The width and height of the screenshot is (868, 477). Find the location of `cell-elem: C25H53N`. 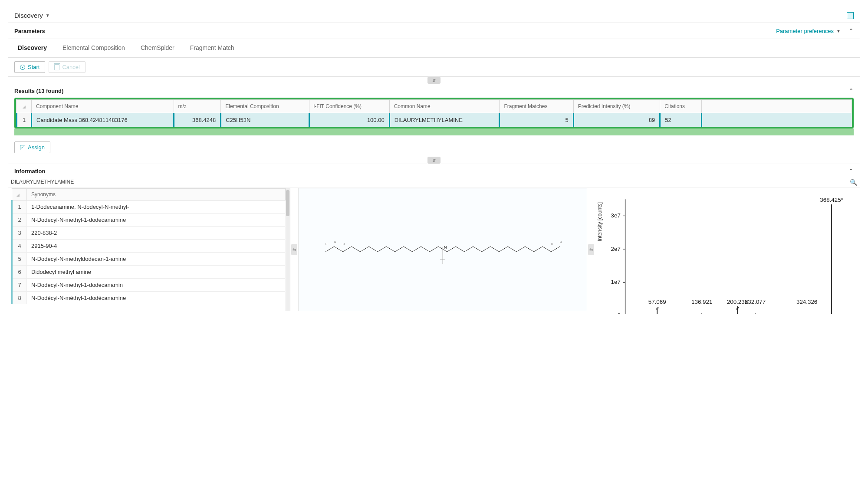

cell-elem: C25H53N is located at coordinates (265, 120).